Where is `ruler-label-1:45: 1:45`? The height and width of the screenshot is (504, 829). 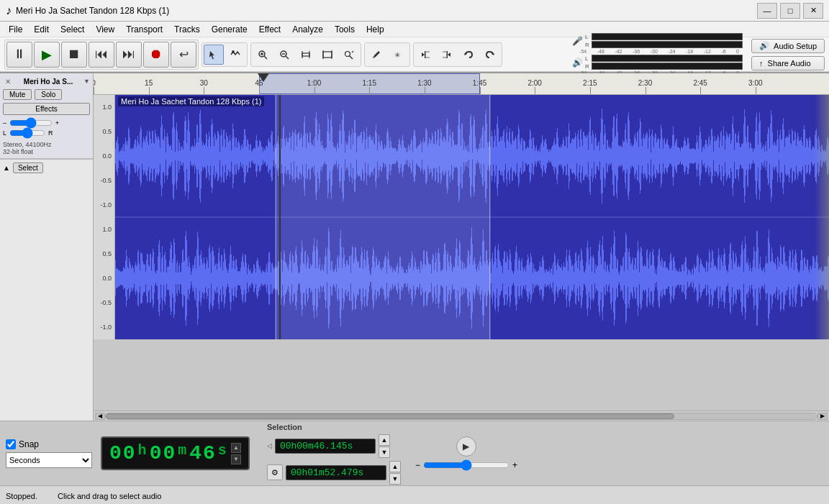 ruler-label-1:45: 1:45 is located at coordinates (479, 83).